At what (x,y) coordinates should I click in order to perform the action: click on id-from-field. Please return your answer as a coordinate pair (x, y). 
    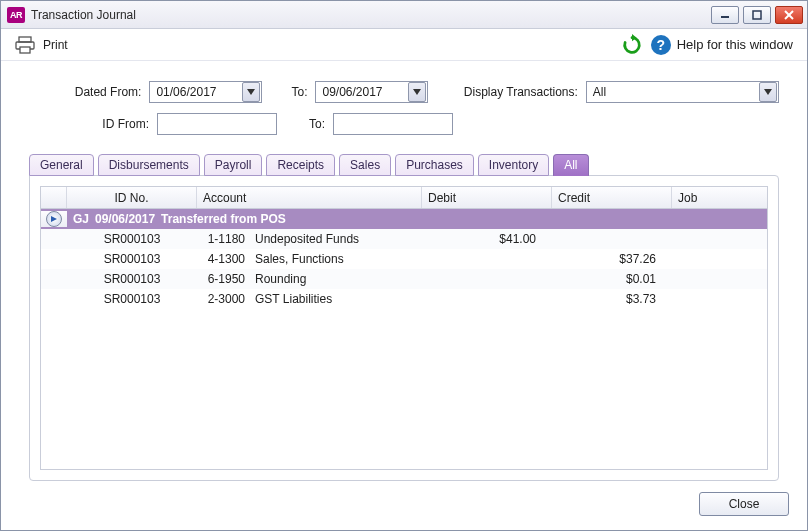
    Looking at the image, I should click on (217, 124).